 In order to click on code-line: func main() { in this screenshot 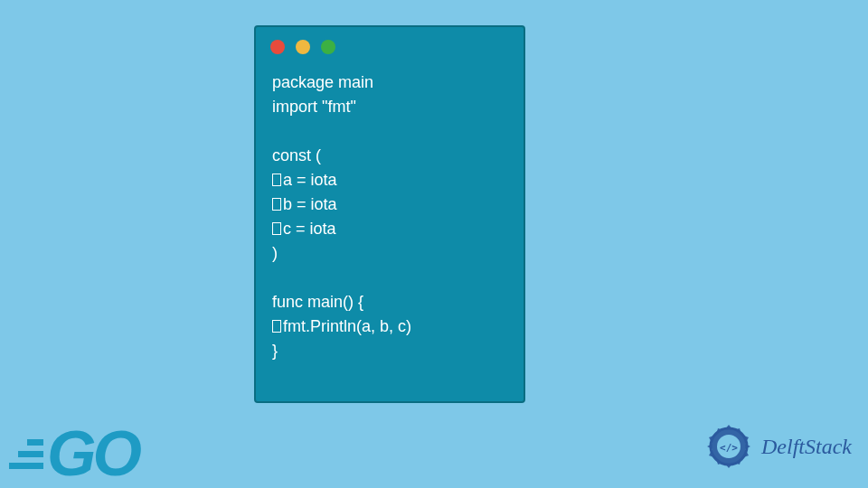, I will do `click(390, 302)`.